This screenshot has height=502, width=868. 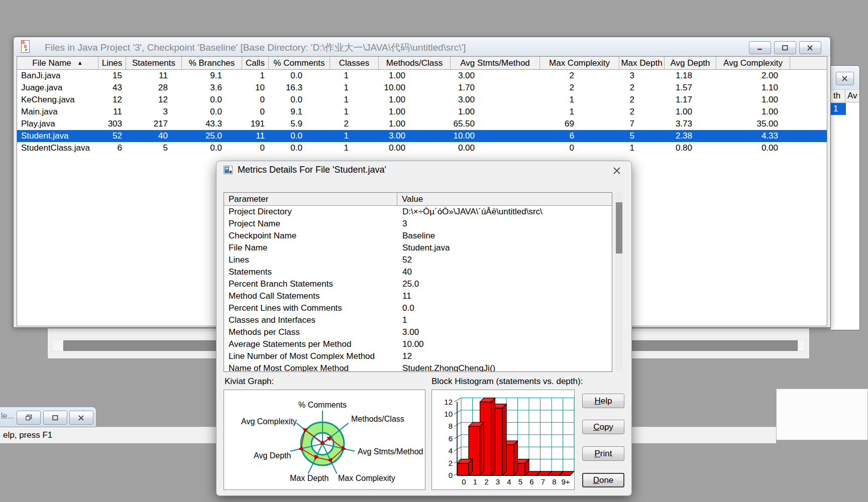 What do you see at coordinates (422, 148) in the screenshot?
I see `file-row-StudentClass.java: StudentClass.java650.000.010.000.00010.8…` at bounding box center [422, 148].